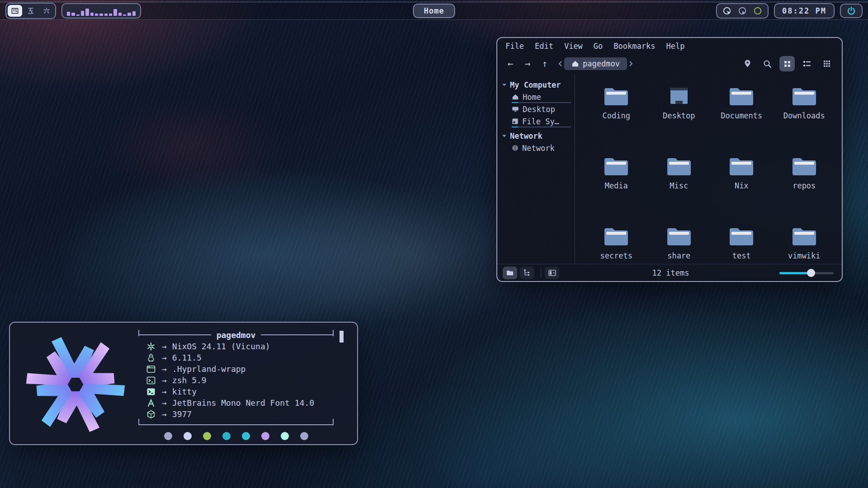 This screenshot has height=488, width=868. Describe the element at coordinates (243, 403) in the screenshot. I see `font-value: JetBrains Mono Nerd Font 14.0` at that location.